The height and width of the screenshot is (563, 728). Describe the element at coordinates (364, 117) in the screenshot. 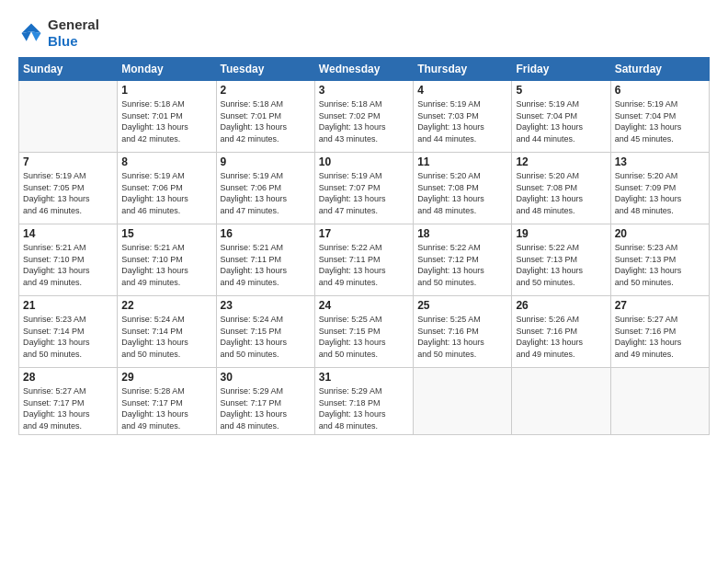

I see `calendar-week-1: 1Sunrise: 5:18 AM Sunset: 7:01 PM Daylig…` at that location.